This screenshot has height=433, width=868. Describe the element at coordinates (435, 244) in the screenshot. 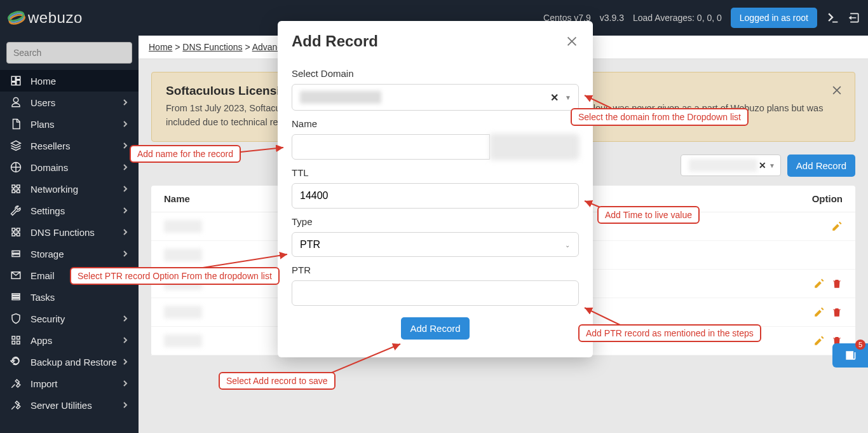

I see `type-select: PTR ⌄` at that location.